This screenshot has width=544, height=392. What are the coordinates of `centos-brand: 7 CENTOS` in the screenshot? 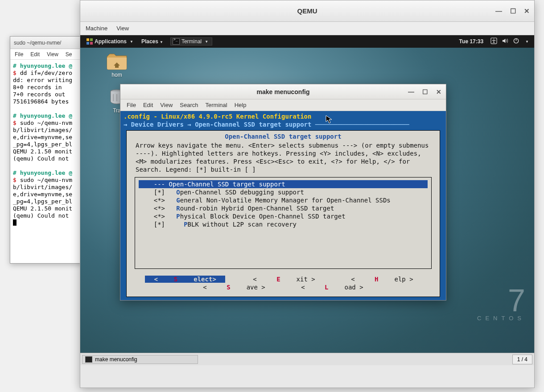 It's located at (501, 305).